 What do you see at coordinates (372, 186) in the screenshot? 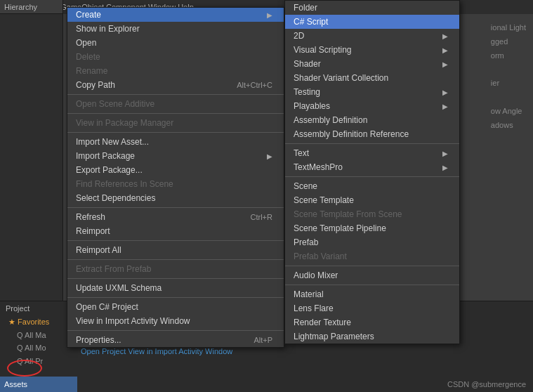
I see `submenu-item-scene: Scene` at bounding box center [372, 186].